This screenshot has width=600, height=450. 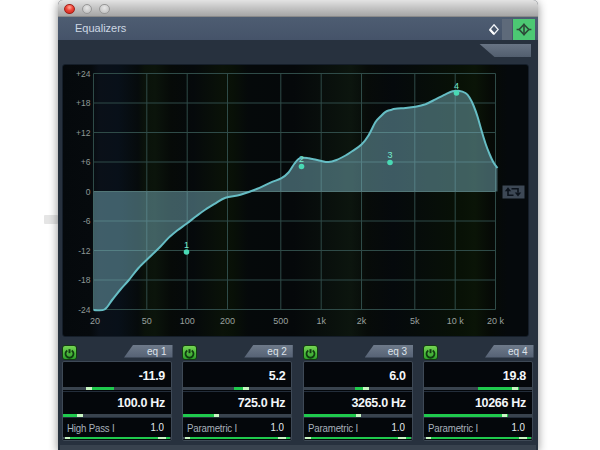 What do you see at coordinates (415, 320) in the screenshot?
I see `svg-text: 5k` at bounding box center [415, 320].